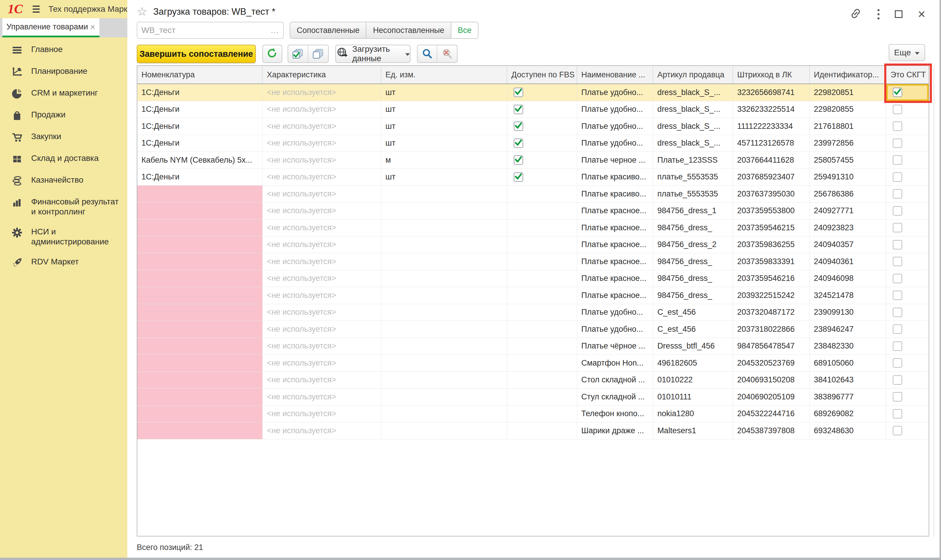 This screenshot has height=560, width=941. I want to click on refresh-button, so click(272, 54).